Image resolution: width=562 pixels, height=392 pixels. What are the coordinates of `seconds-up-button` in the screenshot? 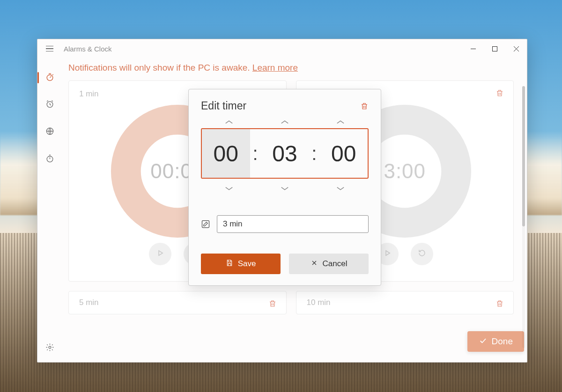 It's located at (341, 122).